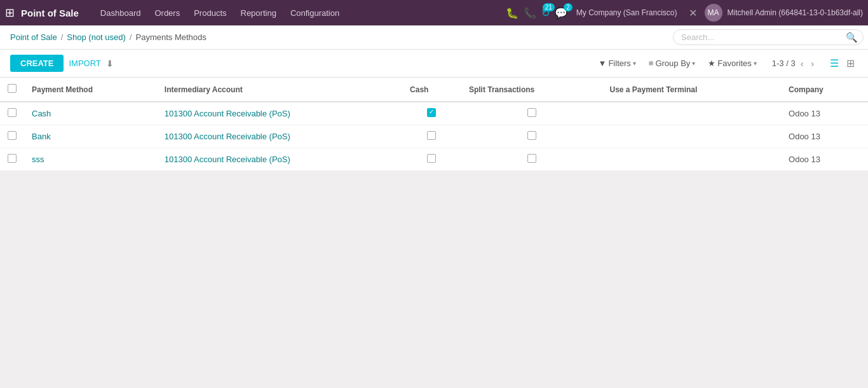  Describe the element at coordinates (850, 64) in the screenshot. I see `grid-view-button: ⊞` at that location.